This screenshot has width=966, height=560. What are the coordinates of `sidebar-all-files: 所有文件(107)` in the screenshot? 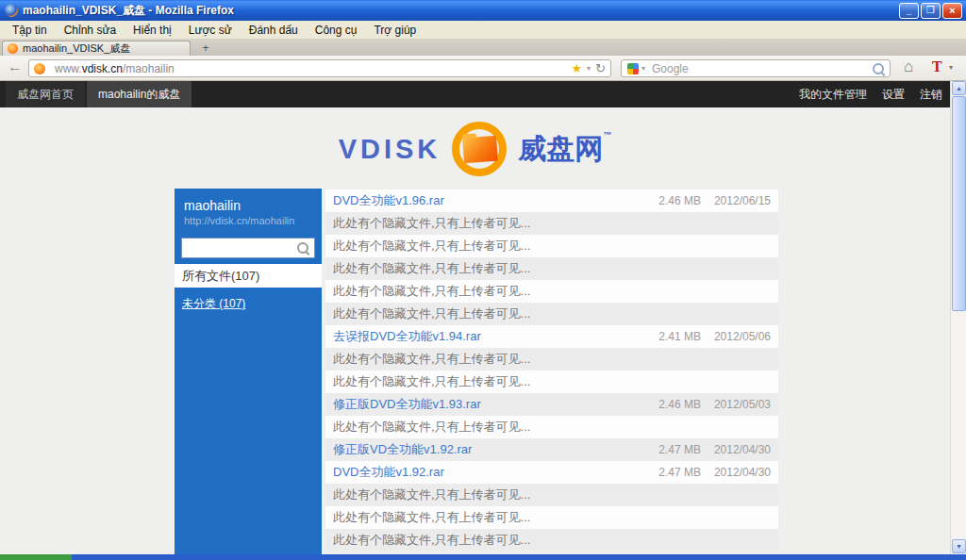 It's located at (248, 275).